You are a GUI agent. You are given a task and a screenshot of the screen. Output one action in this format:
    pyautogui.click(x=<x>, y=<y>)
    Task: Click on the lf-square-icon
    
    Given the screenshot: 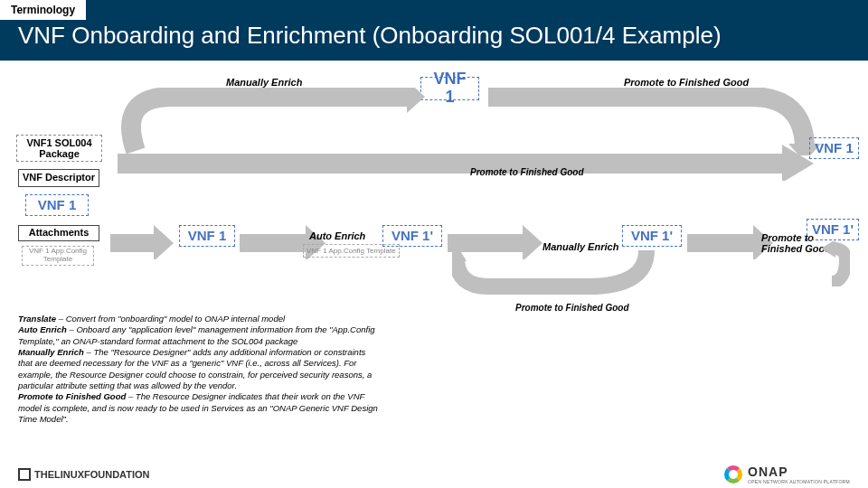 What is the action you would take?
    pyautogui.click(x=24, y=474)
    